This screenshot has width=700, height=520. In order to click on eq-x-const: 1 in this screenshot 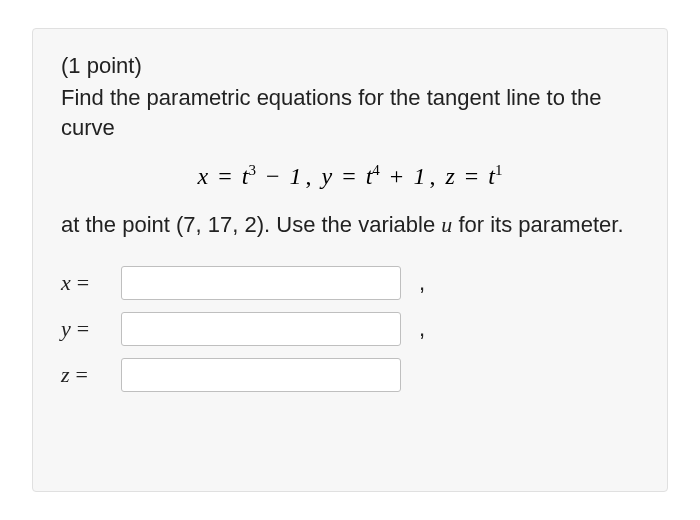, I will do `click(295, 176)`.